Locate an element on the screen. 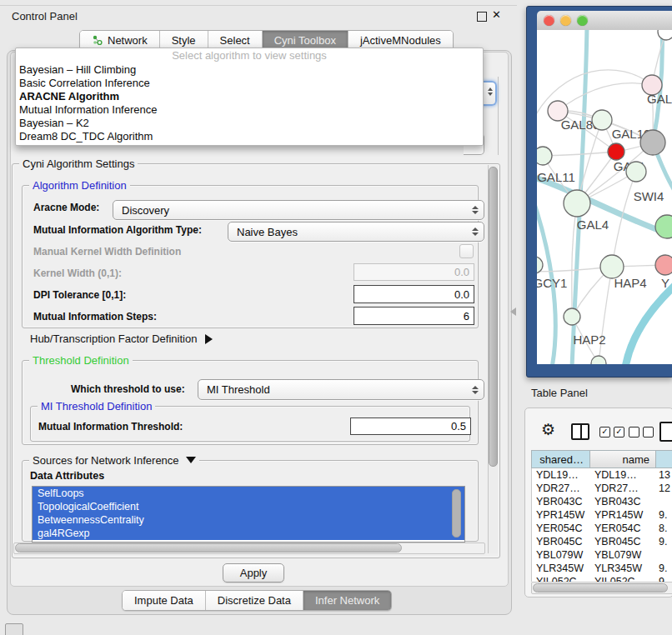 The image size is (672, 635). network-node-gal4 is located at coordinates (577, 203).